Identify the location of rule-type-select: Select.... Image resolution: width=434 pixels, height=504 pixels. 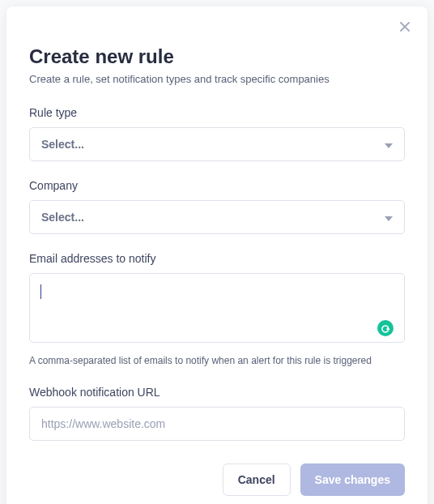
(217, 144).